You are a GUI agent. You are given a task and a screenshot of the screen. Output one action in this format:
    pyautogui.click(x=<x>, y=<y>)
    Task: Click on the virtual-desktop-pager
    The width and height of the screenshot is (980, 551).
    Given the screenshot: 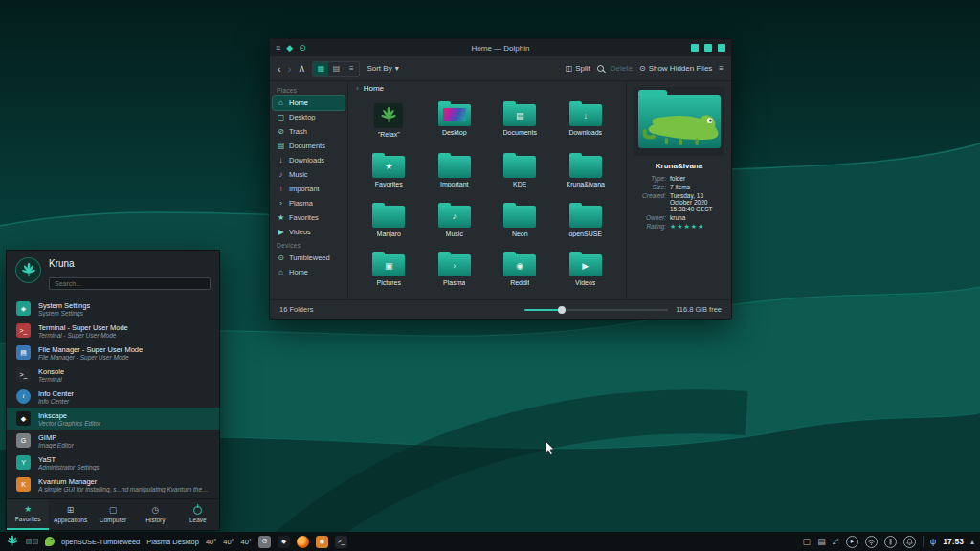 What is the action you would take?
    pyautogui.click(x=33, y=541)
    